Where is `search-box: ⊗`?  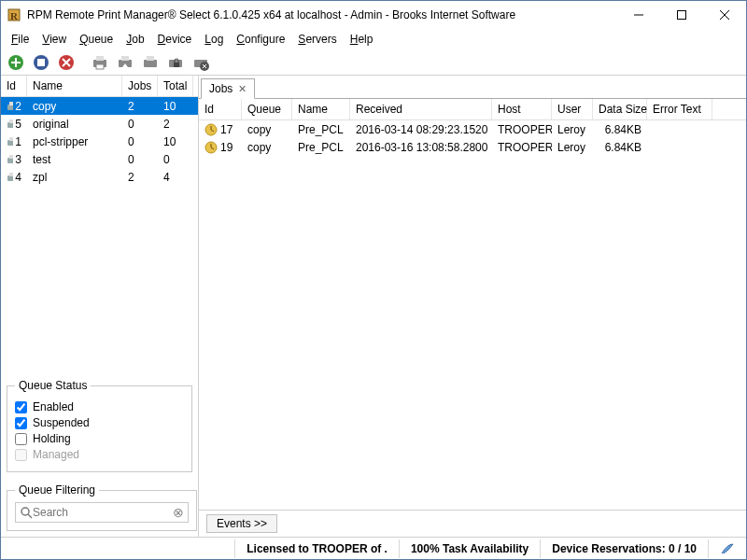 search-box: ⊗ is located at coordinates (102, 512).